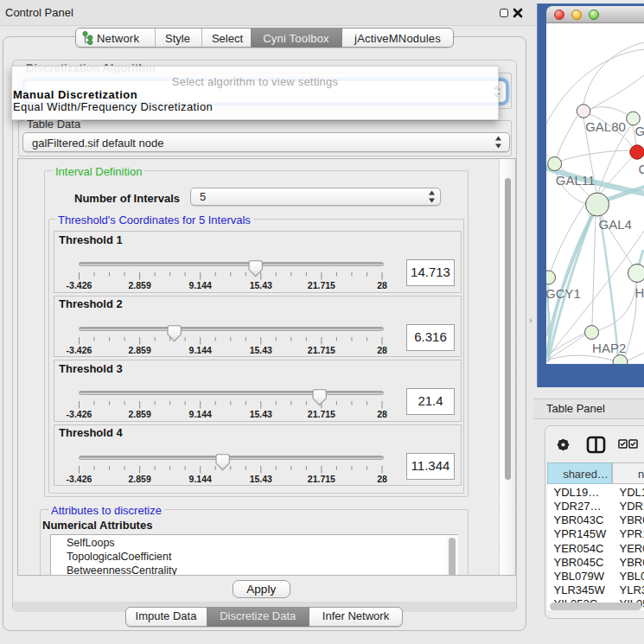  Describe the element at coordinates (609, 348) in the screenshot. I see `svg-text: HAP2` at that location.